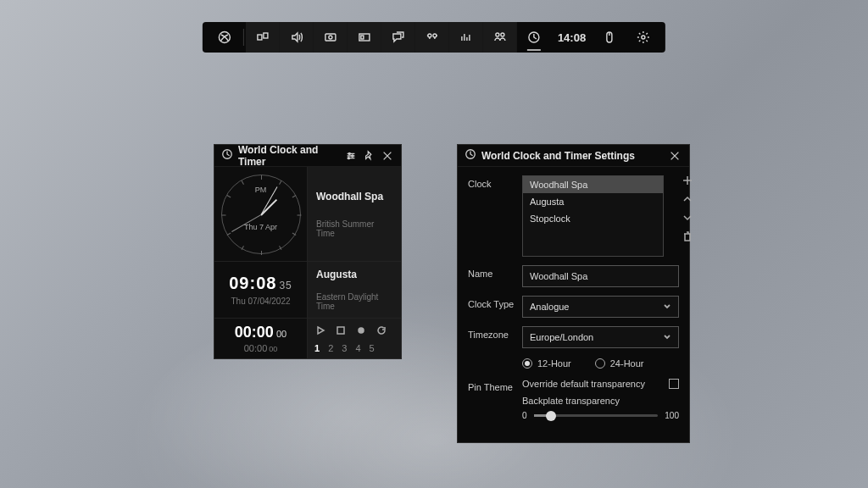  What do you see at coordinates (593, 185) in the screenshot?
I see `list-item: Woodhall Spa` at bounding box center [593, 185].